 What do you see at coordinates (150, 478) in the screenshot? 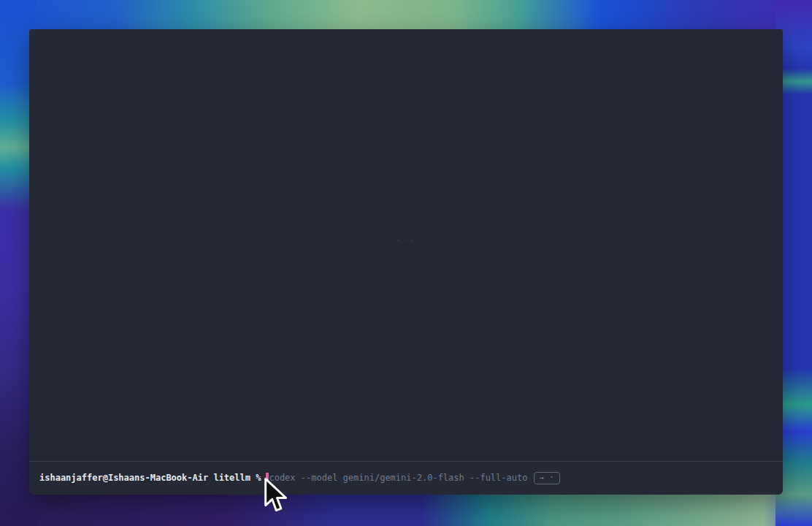
I see `shell-prompt: ishaanjaffer@Ishaans-MacBook-Air litellm…` at bounding box center [150, 478].